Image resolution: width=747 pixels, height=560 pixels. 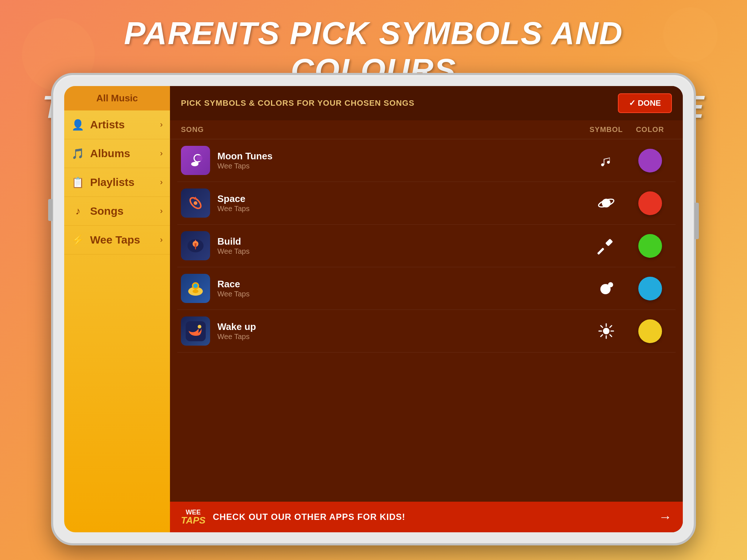 What do you see at coordinates (383, 160) in the screenshot?
I see `song-info-moon-tunes: Moon Tunes Wee Taps` at bounding box center [383, 160].